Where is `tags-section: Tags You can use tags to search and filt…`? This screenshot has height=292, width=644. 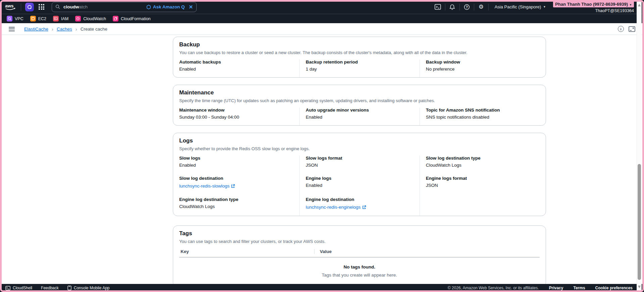
tags-section: Tags You can use tags to search and filt… is located at coordinates (359, 255).